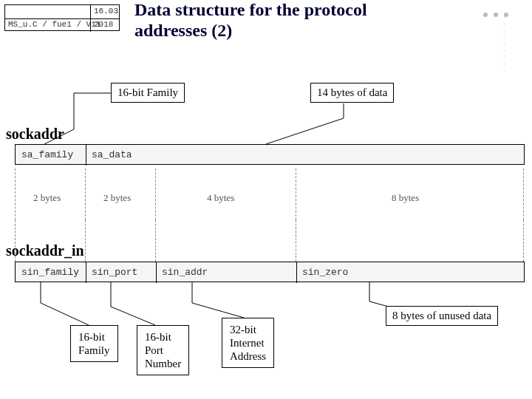 The width and height of the screenshot is (532, 399). Describe the element at coordinates (220, 198) in the screenshot. I see `size-4bytes: 4 bytes` at that location.